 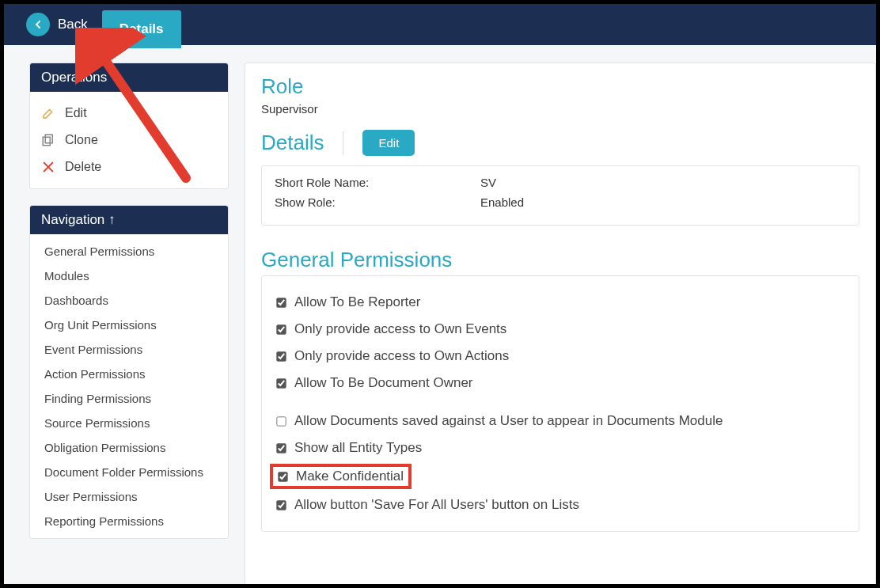 What do you see at coordinates (129, 140) in the screenshot?
I see `operation-clone: Clone` at bounding box center [129, 140].